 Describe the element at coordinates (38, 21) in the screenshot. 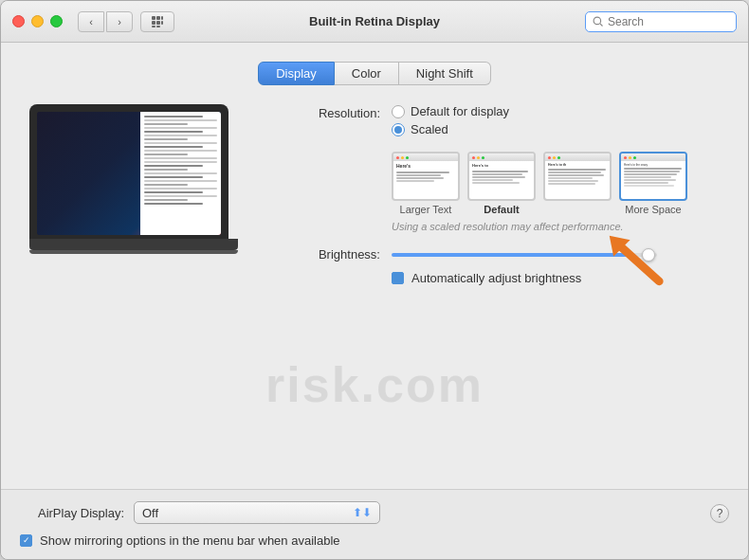

I see `traffic-lights` at that location.